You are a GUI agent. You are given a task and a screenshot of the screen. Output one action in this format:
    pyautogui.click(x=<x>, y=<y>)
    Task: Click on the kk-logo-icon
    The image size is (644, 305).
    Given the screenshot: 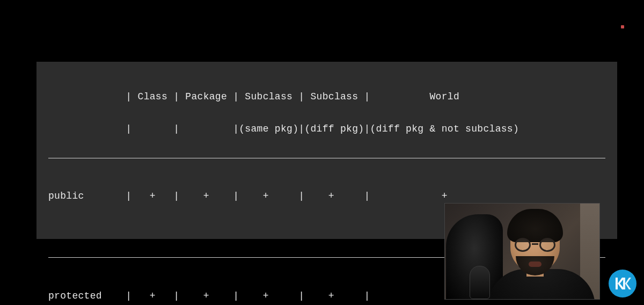 What is the action you would take?
    pyautogui.click(x=623, y=284)
    